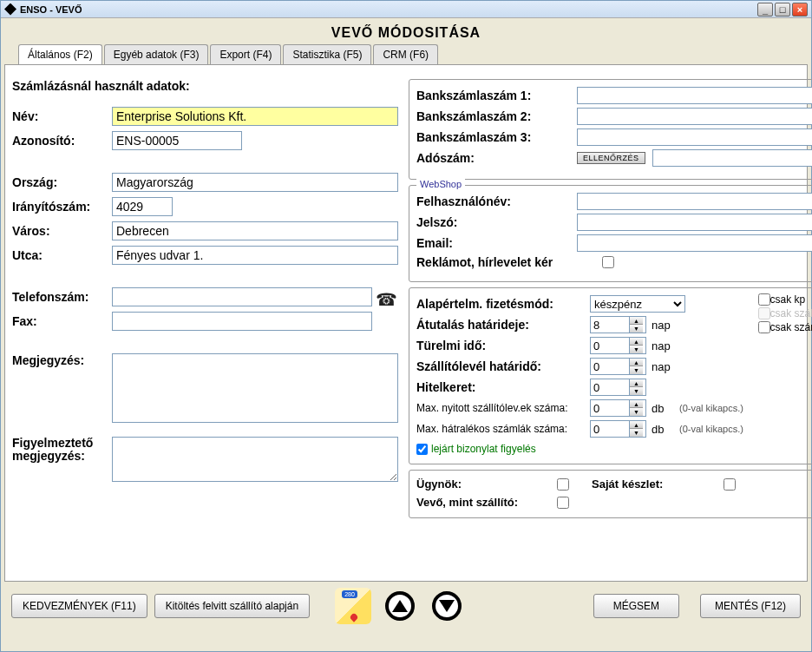 This screenshot has width=812, height=652. What do you see at coordinates (764, 300) in the screenshot?
I see `cash-only-checkbox` at bounding box center [764, 300].